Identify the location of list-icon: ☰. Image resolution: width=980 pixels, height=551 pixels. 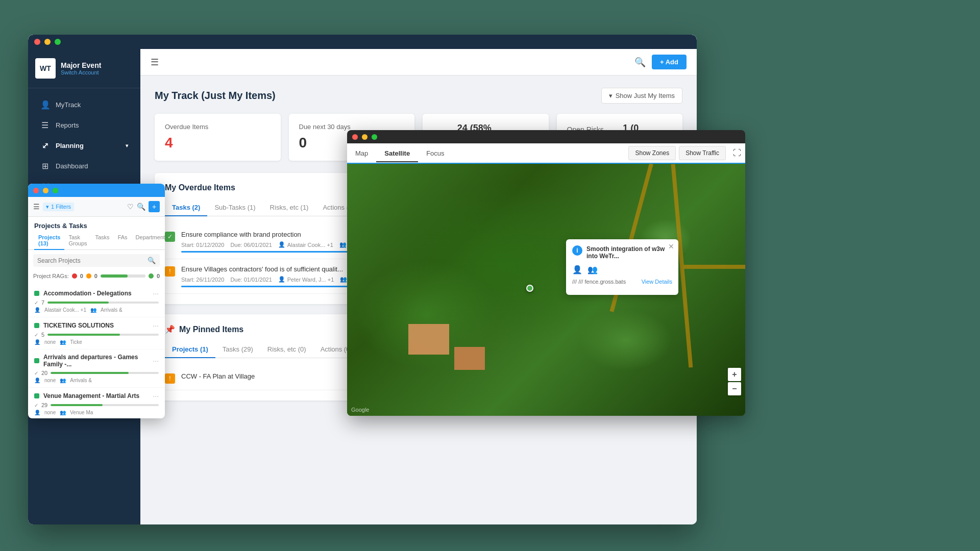
(45, 126).